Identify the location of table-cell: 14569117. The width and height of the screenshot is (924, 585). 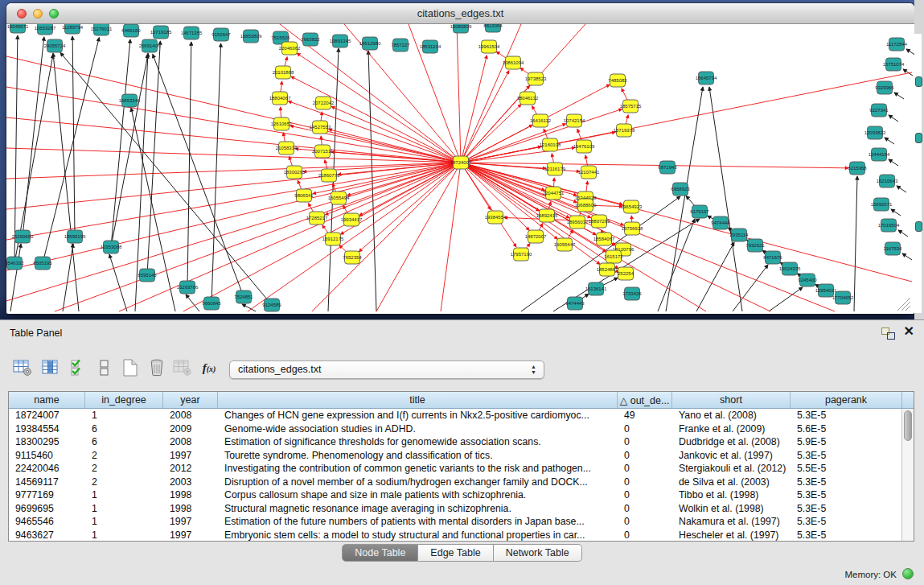
(47, 482).